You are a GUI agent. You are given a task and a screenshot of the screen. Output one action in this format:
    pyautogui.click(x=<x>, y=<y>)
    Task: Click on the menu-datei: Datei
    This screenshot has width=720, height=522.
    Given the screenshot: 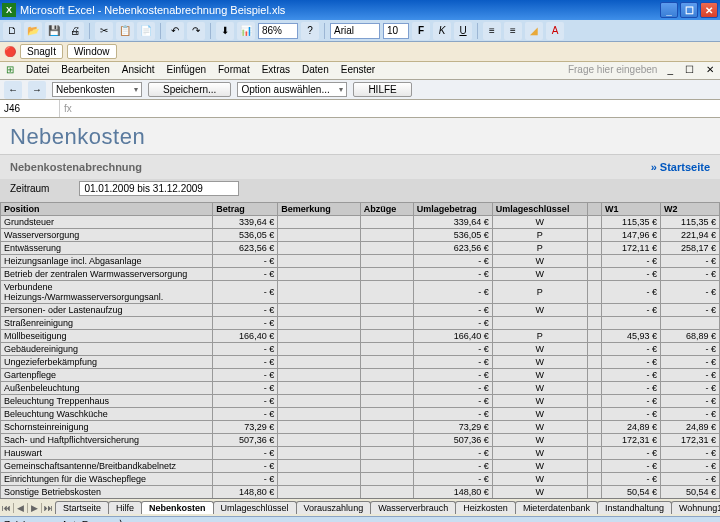 What is the action you would take?
    pyautogui.click(x=38, y=70)
    